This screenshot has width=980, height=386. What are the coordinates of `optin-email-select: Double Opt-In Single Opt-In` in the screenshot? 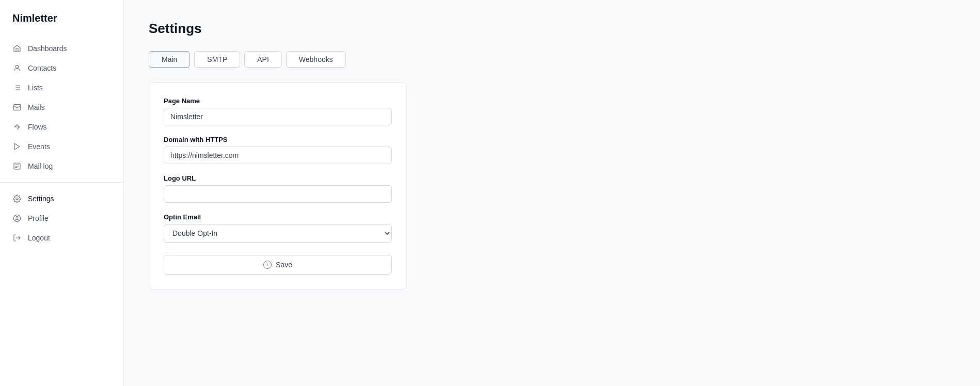 It's located at (278, 233).